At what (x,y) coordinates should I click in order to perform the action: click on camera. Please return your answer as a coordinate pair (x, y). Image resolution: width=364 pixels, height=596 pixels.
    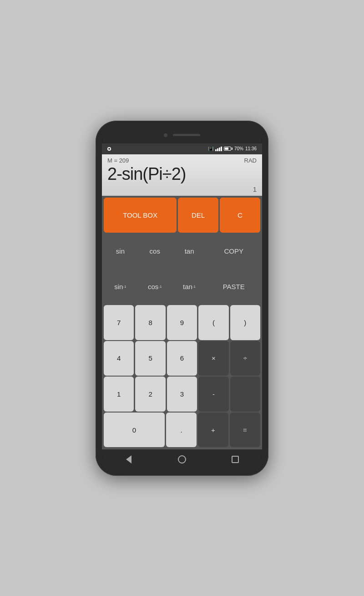
    Looking at the image, I should click on (166, 135).